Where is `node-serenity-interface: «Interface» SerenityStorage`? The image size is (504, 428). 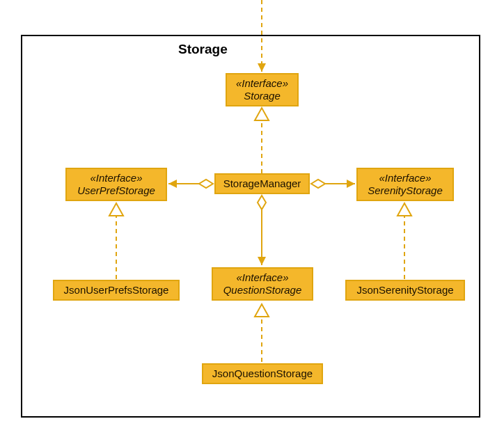 node-serenity-interface: «Interface» SerenityStorage is located at coordinates (405, 184).